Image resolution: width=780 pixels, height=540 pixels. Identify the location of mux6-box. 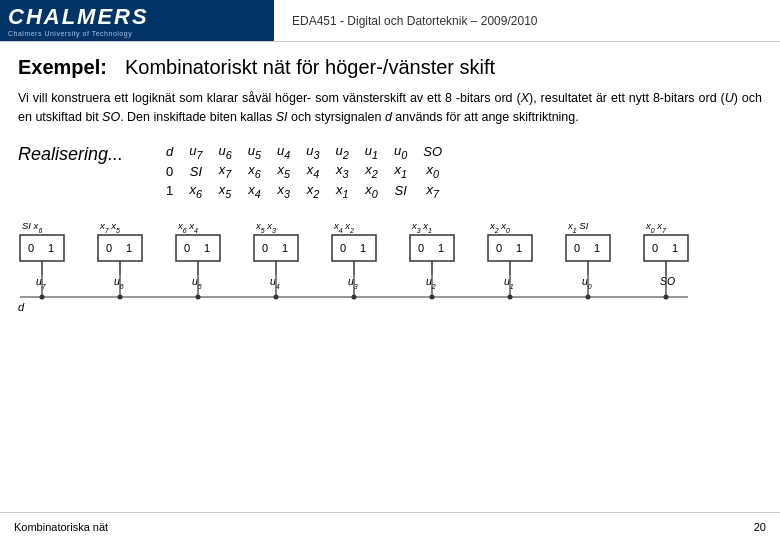
(510, 248).